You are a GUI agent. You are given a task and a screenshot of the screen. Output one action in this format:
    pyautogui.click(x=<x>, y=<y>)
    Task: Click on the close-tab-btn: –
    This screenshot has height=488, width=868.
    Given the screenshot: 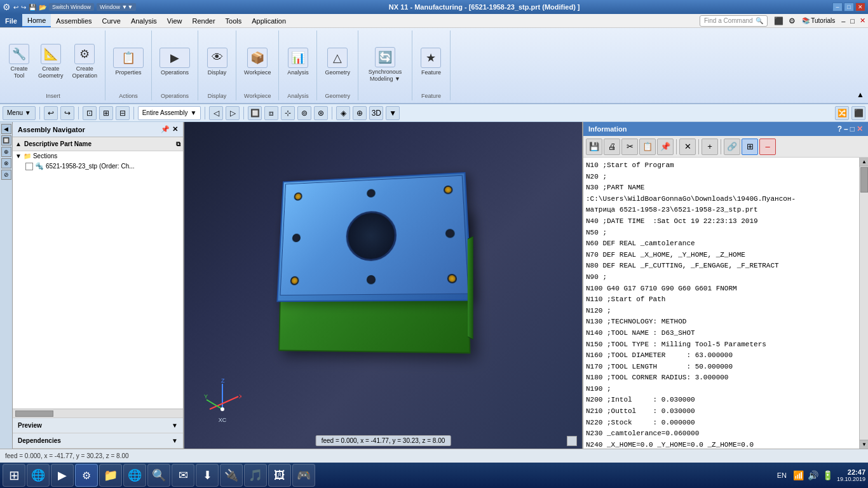 What is the action you would take?
    pyautogui.click(x=843, y=21)
    